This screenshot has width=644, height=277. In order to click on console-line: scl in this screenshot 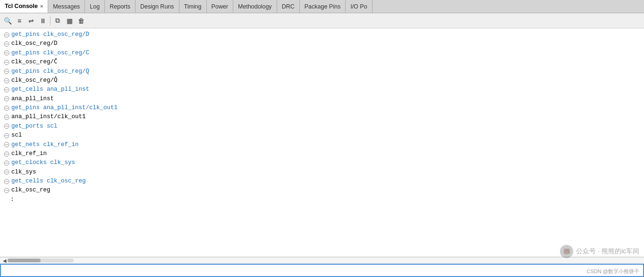, I will do `click(322, 135)`.